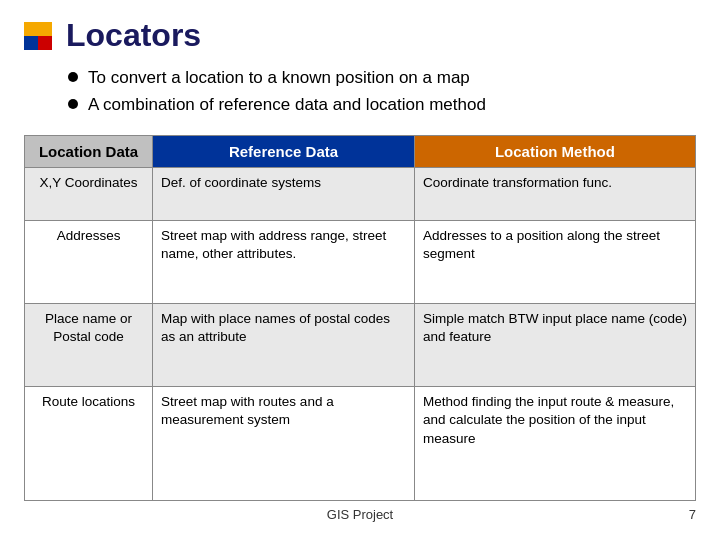  Describe the element at coordinates (360, 262) in the screenshot. I see `table-row-address: Addresses Street map with address range,…` at that location.